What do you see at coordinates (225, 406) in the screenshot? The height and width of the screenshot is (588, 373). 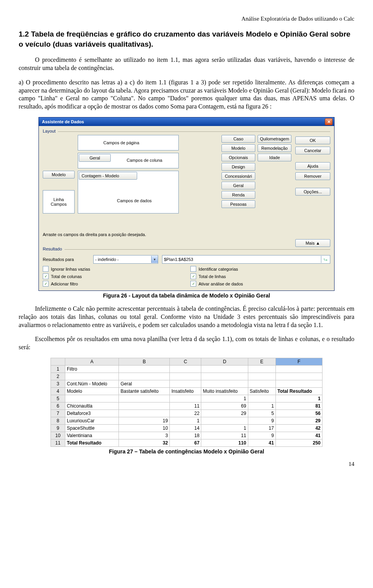 I see `cell: 69` at bounding box center [225, 406].